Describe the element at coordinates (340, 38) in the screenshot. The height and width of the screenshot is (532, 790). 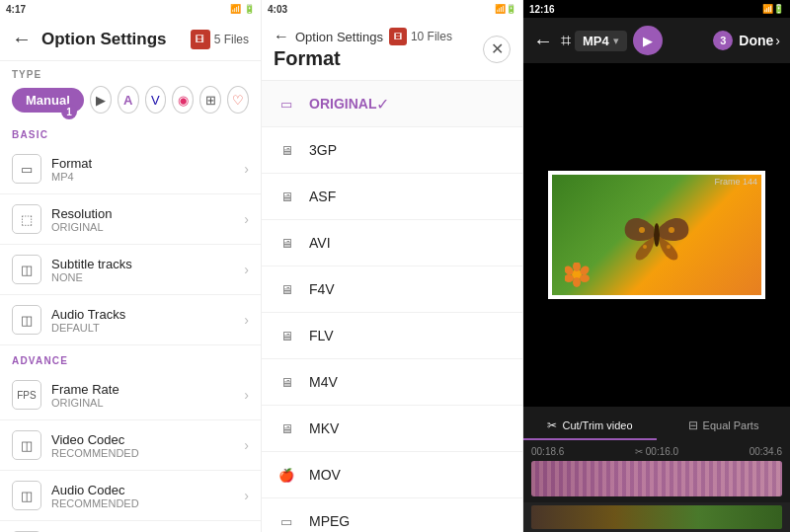
I see `option-settings-link: Option Settings` at that location.